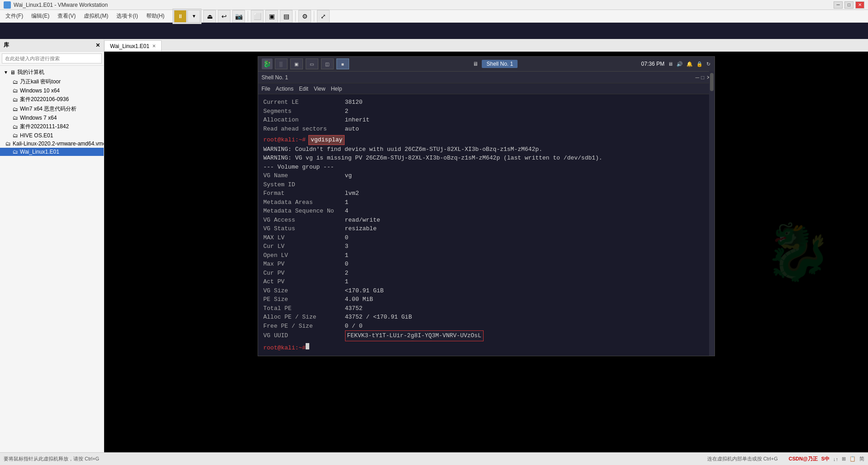  What do you see at coordinates (304, 176) in the screenshot?
I see `vg-label-0: VG Name` at bounding box center [304, 176].